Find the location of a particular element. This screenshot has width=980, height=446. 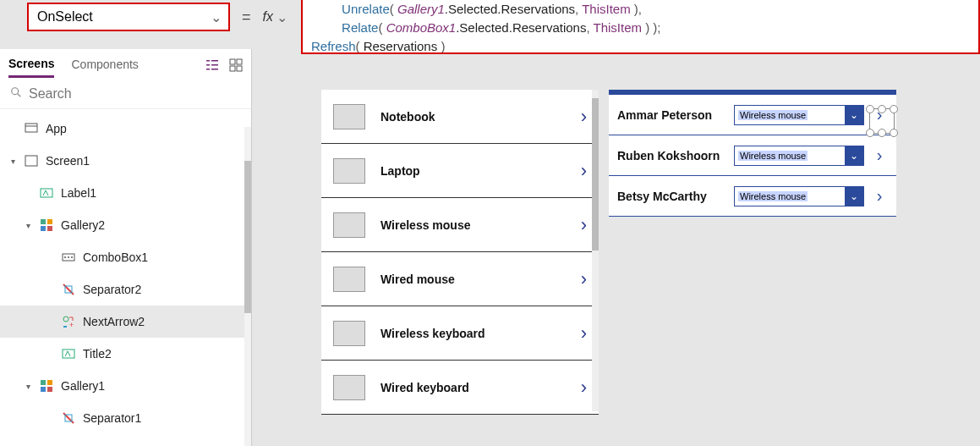

tree-scrollbar is located at coordinates (248, 286).